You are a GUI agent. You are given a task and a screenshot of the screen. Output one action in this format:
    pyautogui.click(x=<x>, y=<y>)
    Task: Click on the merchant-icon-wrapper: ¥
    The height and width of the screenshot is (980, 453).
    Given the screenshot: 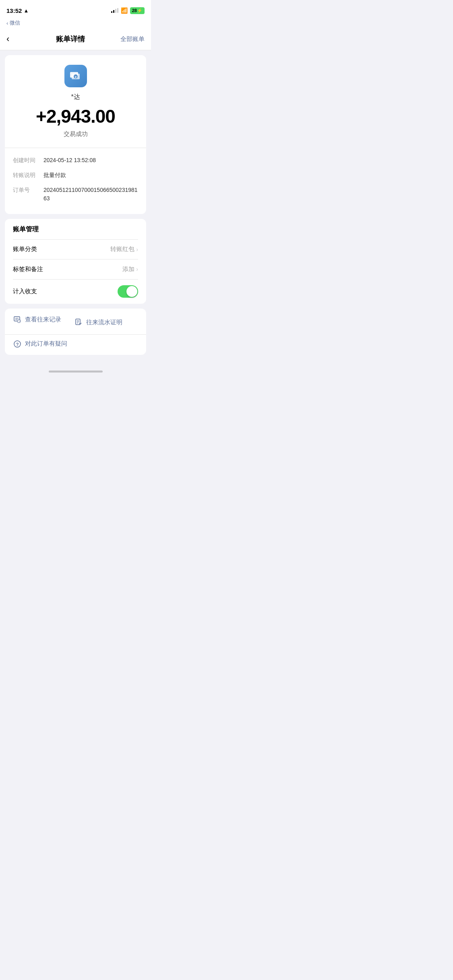 What is the action you would take?
    pyautogui.click(x=76, y=76)
    